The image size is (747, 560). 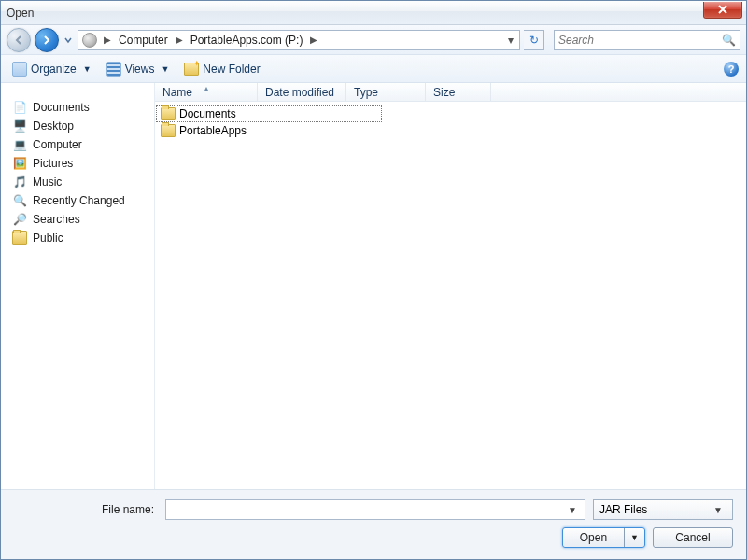 What do you see at coordinates (723, 9) in the screenshot?
I see `close-icon` at bounding box center [723, 9].